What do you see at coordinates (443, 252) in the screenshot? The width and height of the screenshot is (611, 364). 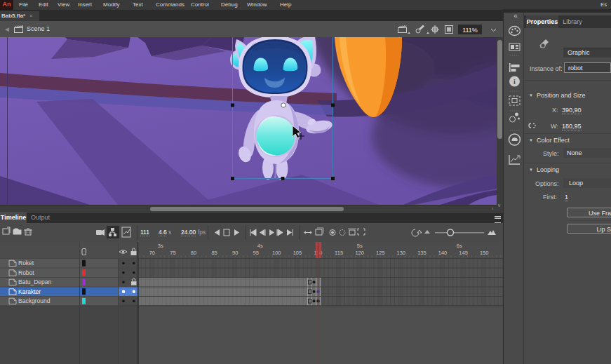 I see `svg-text: 140` at bounding box center [443, 252].